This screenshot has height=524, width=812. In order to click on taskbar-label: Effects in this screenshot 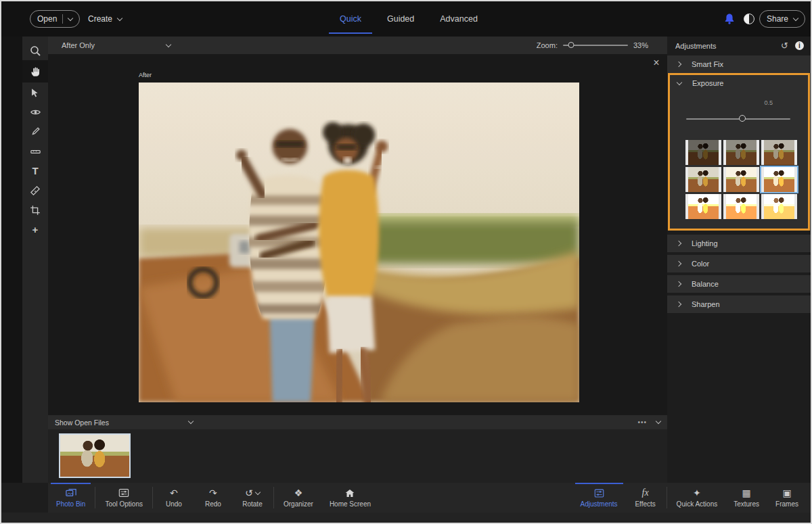, I will do `click(645, 504)`.